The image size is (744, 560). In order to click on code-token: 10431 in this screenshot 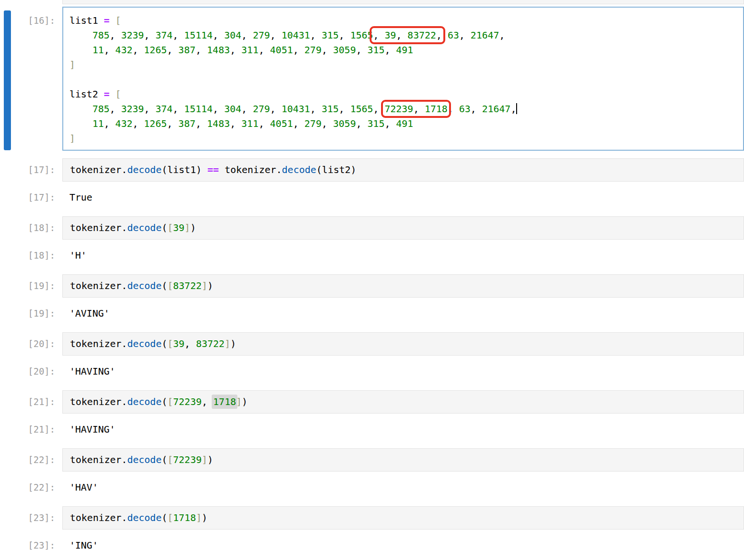, I will do `click(296, 35)`.